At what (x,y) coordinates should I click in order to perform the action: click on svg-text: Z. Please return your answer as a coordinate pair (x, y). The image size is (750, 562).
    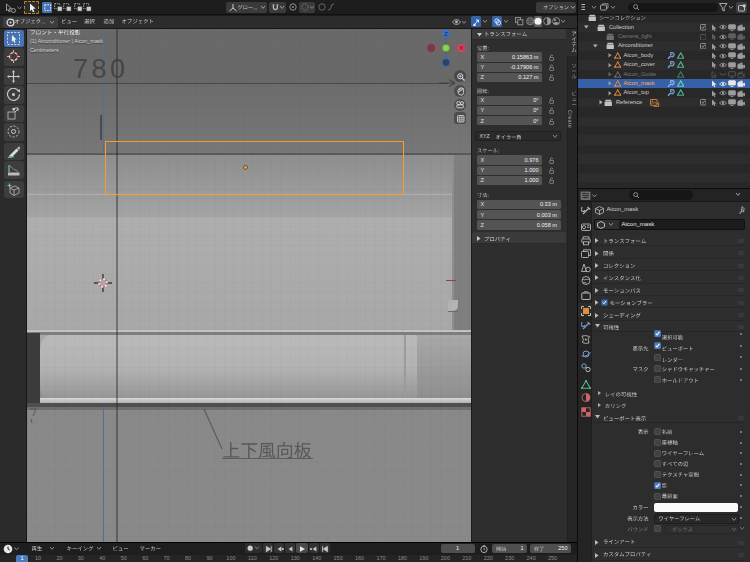
    Looking at the image, I should click on (446, 34).